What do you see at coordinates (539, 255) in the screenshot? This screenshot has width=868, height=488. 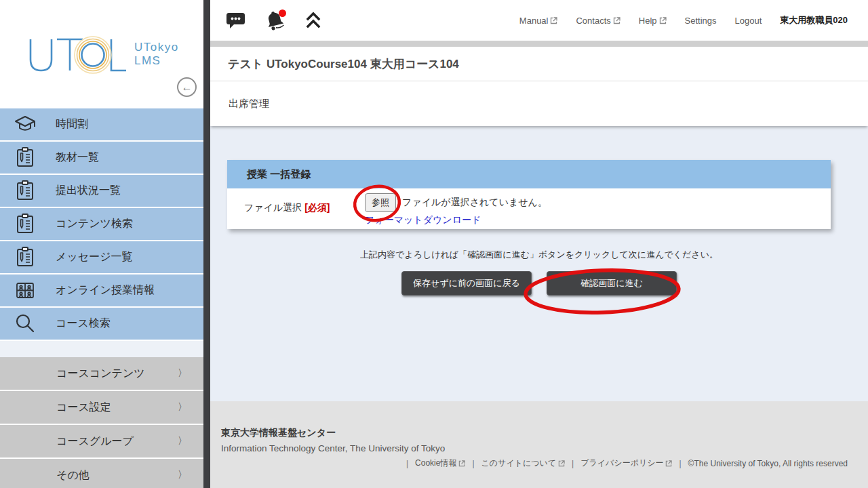 I see `instruction-text: 上記内容でよろしければ「確認画面に進む」ボタンをクリックして次に進んでください。` at bounding box center [539, 255].